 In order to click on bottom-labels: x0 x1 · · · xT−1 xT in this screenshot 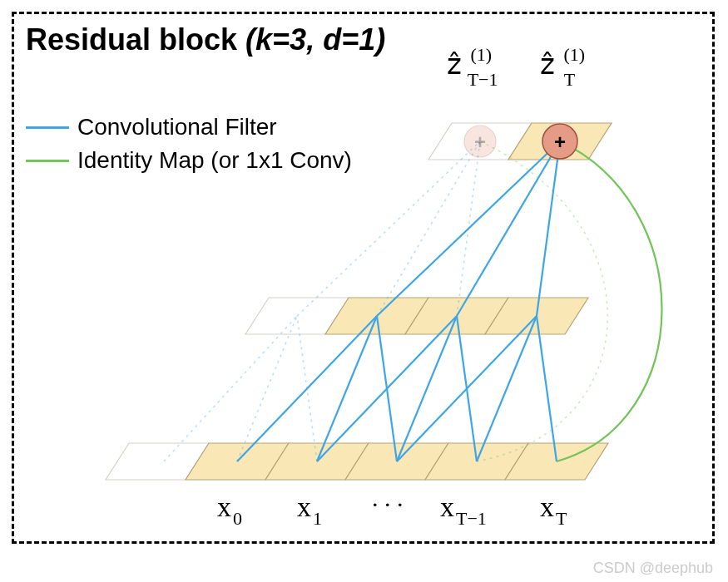, I will do `click(393, 510)`.